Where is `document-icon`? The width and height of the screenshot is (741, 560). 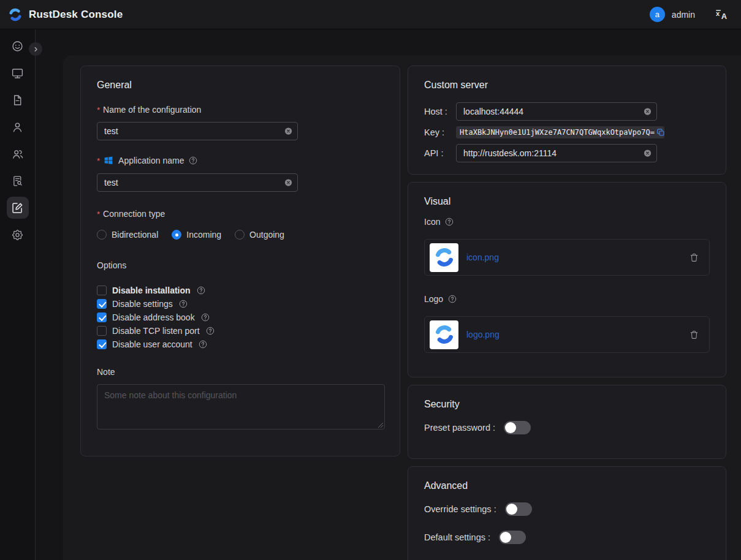
document-icon is located at coordinates (17, 100).